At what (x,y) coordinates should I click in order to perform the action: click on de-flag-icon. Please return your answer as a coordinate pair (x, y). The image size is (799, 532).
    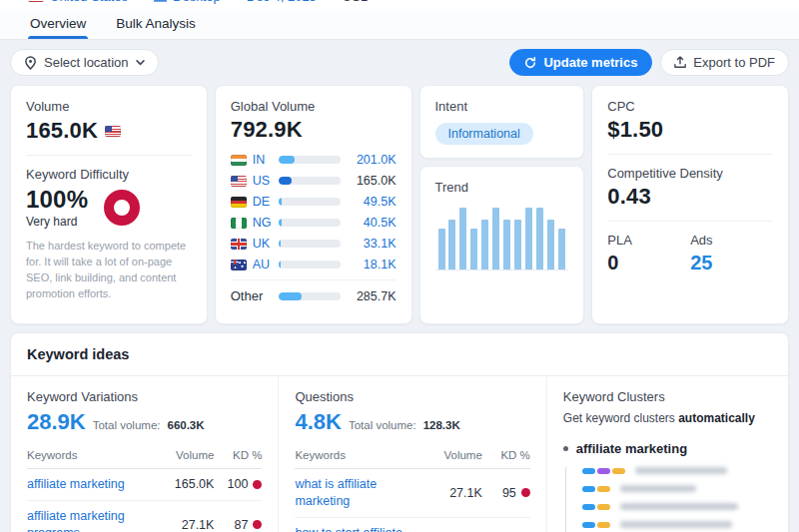
    Looking at the image, I should click on (239, 202).